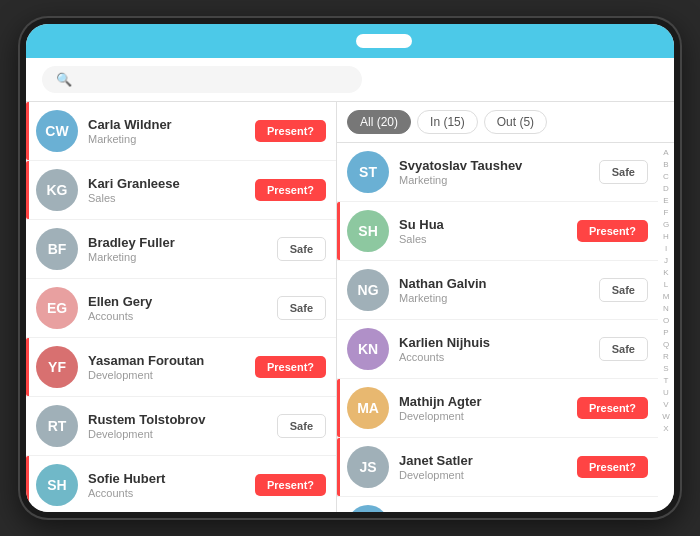 This screenshot has width=700, height=536. Describe the element at coordinates (57, 190) in the screenshot. I see `avatar: KG` at that location.